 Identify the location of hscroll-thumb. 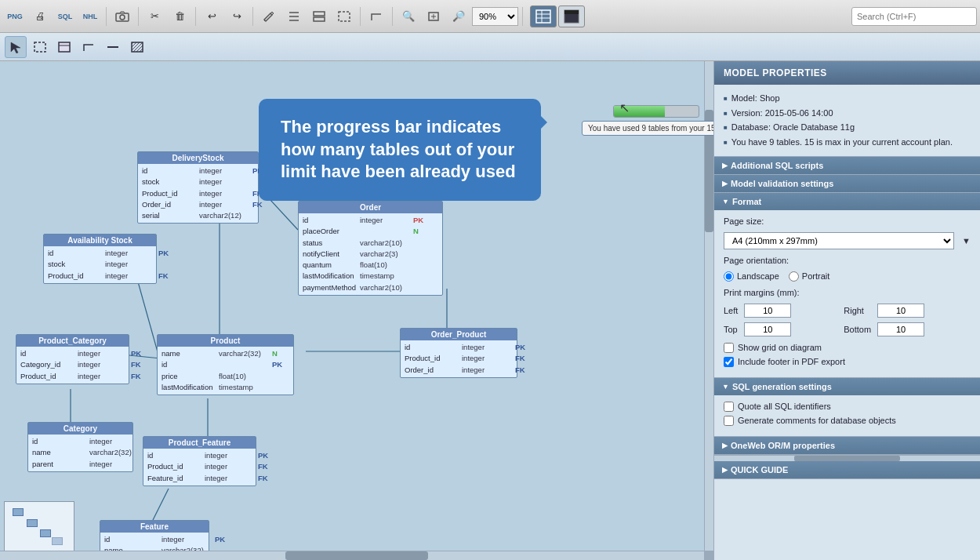
(357, 555).